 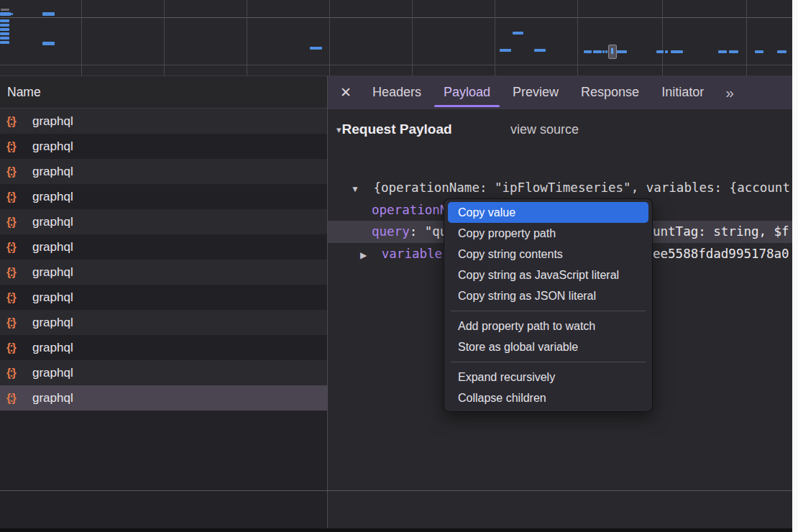 I want to click on close-icon: ✕, so click(x=346, y=92).